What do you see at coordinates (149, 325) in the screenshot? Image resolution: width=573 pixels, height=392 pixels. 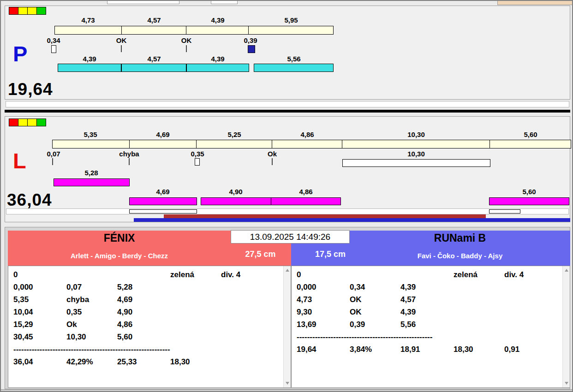 I see `table-row: 15,29 Ok 4,86` at bounding box center [149, 325].